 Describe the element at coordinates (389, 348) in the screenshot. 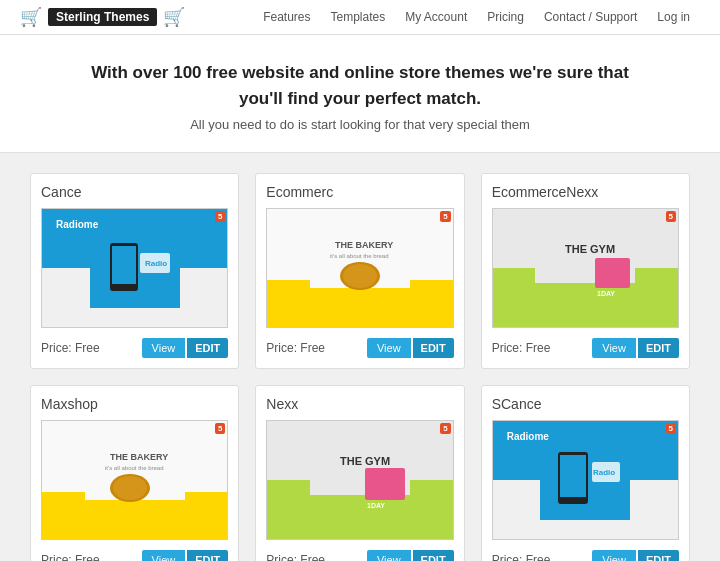

I see `view-button-ecommerc: View` at that location.